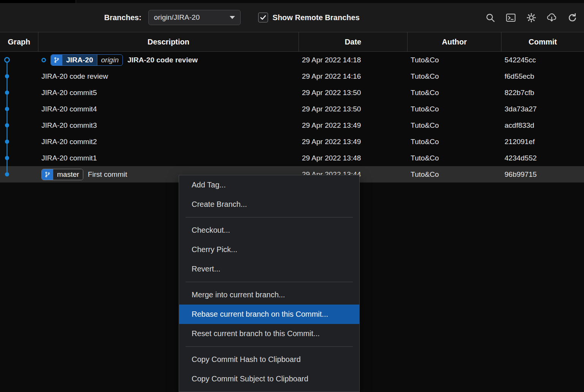 The image size is (584, 392). What do you see at coordinates (38, 2) in the screenshot?
I see `active-tab` at bounding box center [38, 2].